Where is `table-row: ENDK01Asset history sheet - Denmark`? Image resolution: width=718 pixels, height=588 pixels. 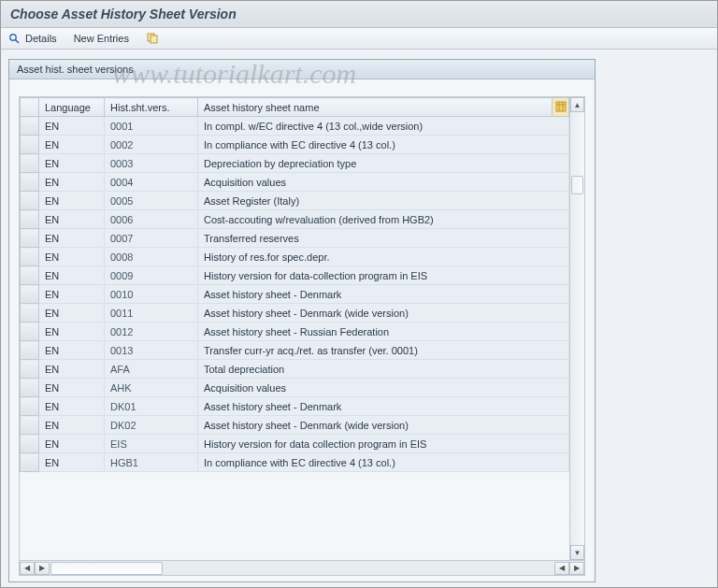
table-row: ENDK01Asset history sheet - Denmark is located at coordinates (295, 407).